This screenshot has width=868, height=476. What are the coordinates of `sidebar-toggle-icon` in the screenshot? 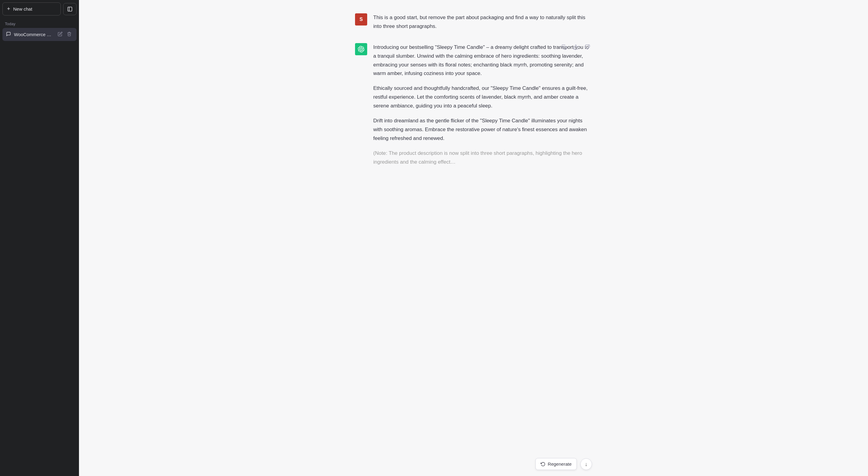 It's located at (70, 9).